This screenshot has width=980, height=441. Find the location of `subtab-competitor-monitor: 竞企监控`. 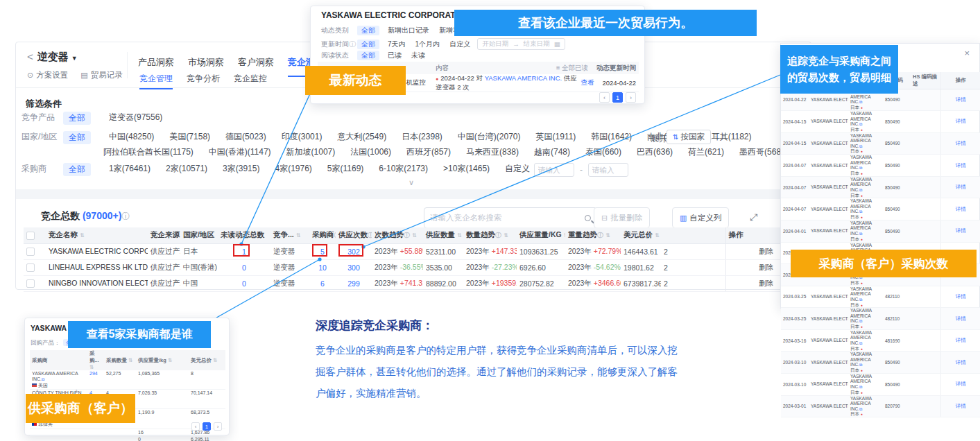

subtab-competitor-monitor: 竞企监控 is located at coordinates (250, 81).